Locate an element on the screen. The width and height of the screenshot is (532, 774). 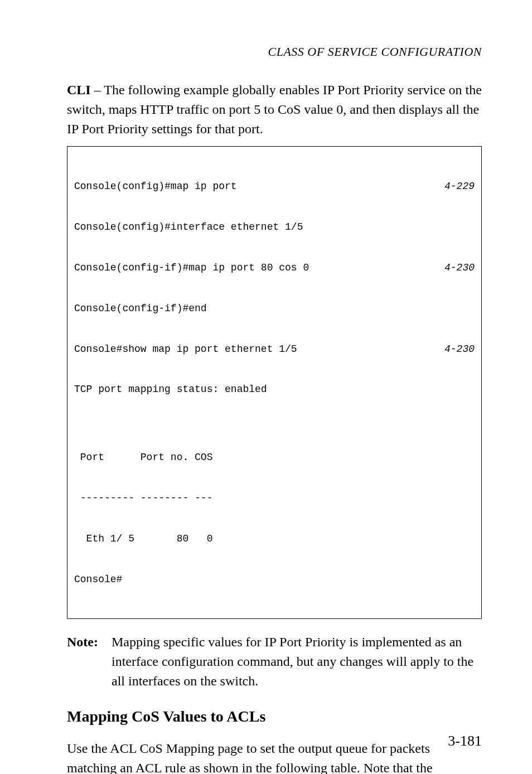
code-line: Console(config)#interface ethernet 1/5 is located at coordinates (274, 227).